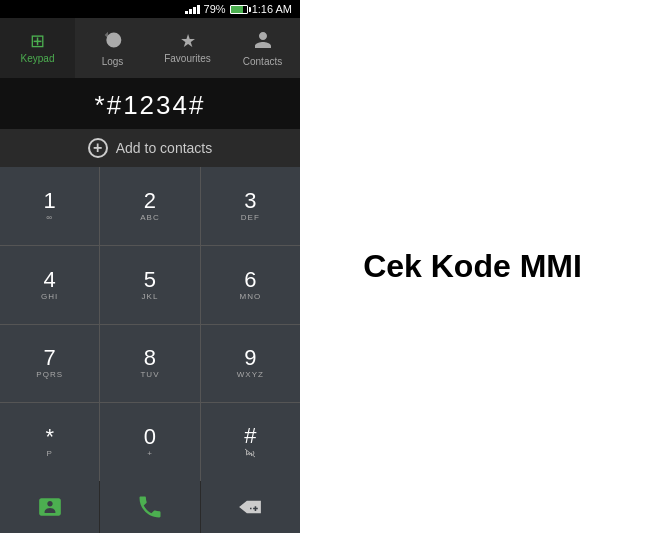 The height and width of the screenshot is (533, 645). I want to click on key-0-main: 0, so click(150, 437).